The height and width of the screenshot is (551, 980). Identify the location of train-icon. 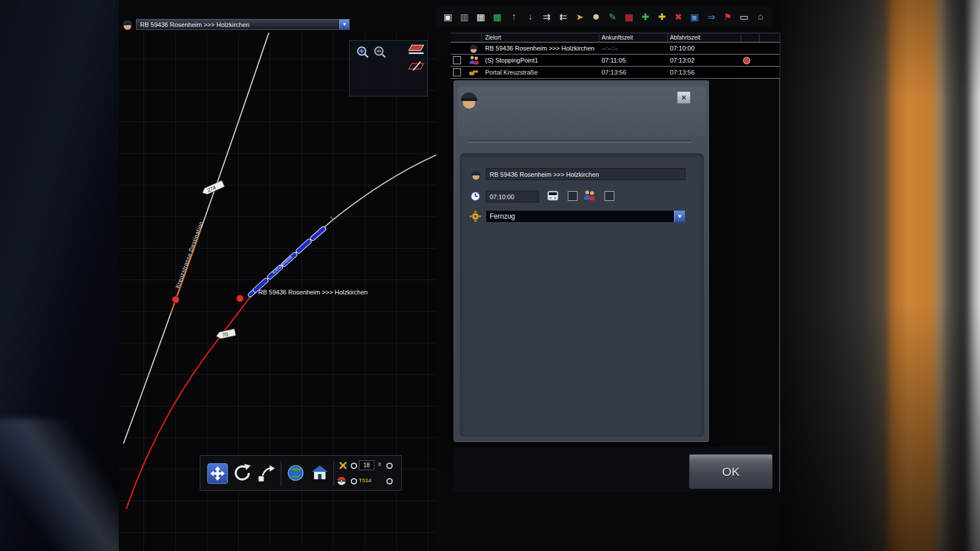
(553, 196).